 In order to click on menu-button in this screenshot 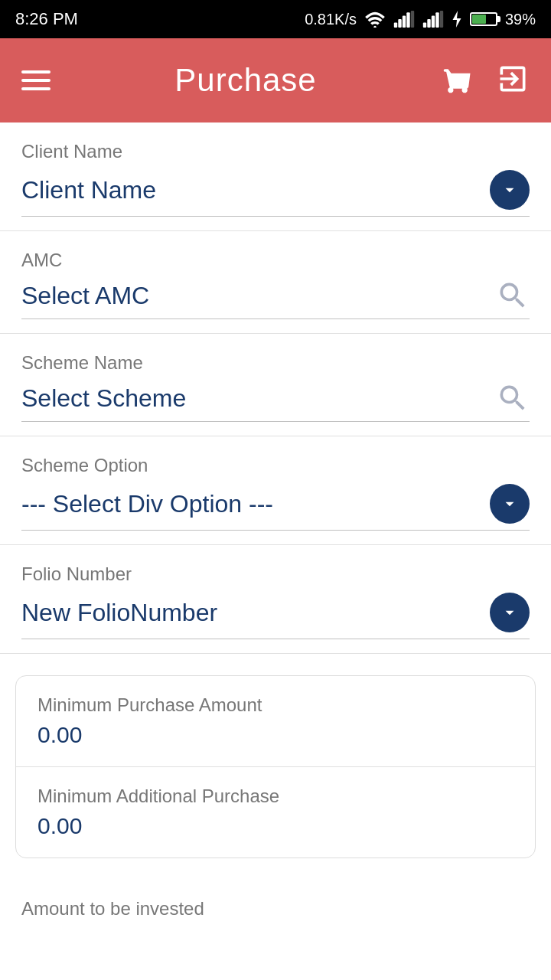, I will do `click(36, 80)`.